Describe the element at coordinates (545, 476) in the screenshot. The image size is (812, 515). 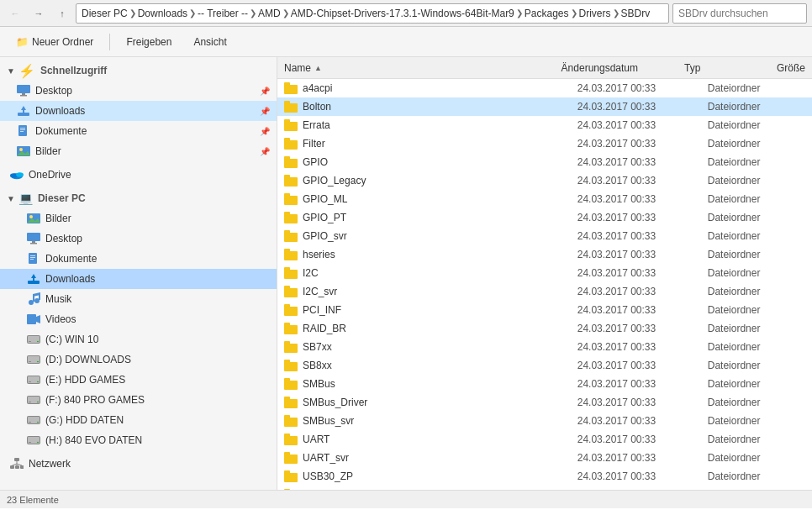
I see `table-row: USB30_ZP 24.03.2017 00:33 Dateiordner` at that location.